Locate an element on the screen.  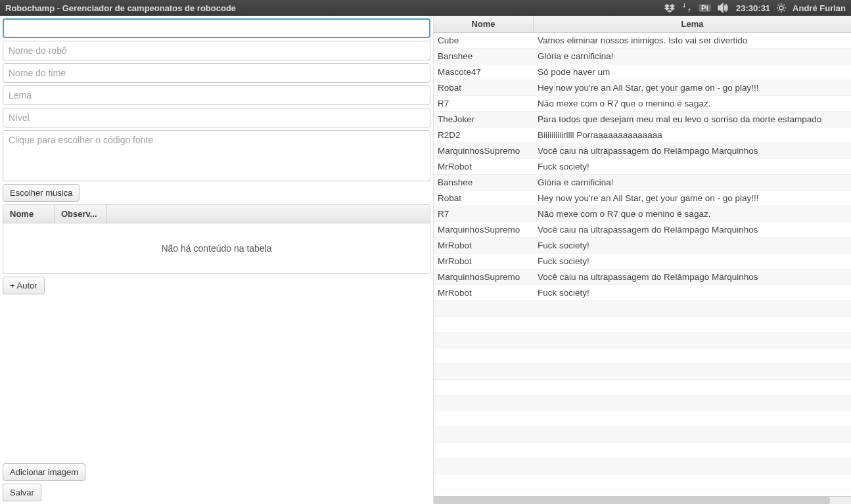
horizontal-scrollbar is located at coordinates (643, 500).